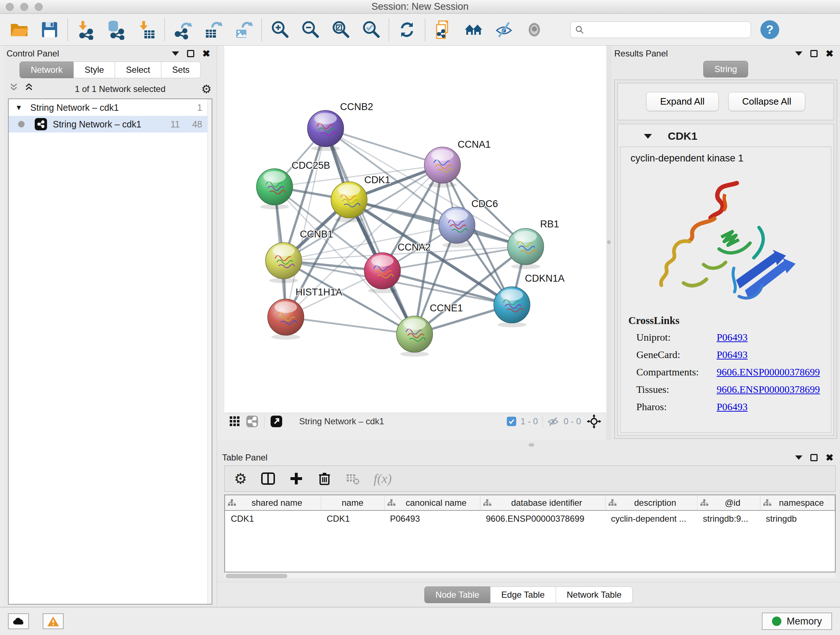 The image size is (840, 635). I want to click on export-table-icon, so click(213, 30).